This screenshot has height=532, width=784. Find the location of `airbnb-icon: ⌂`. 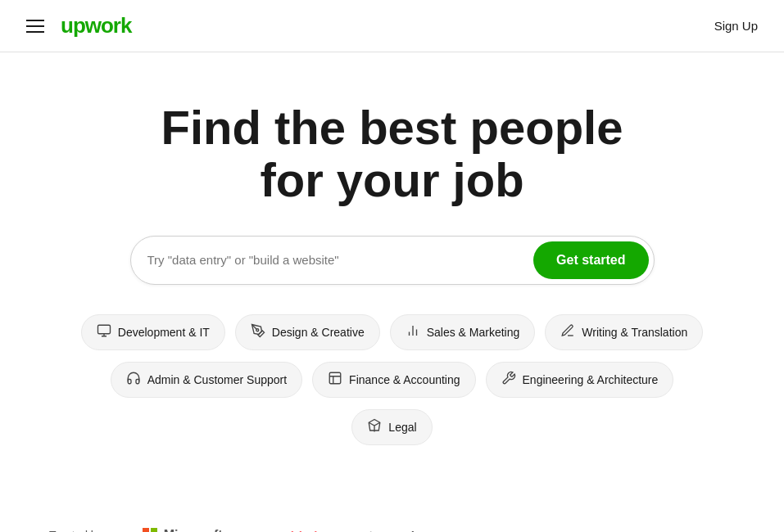

airbnb-icon: ⌂ is located at coordinates (274, 530).